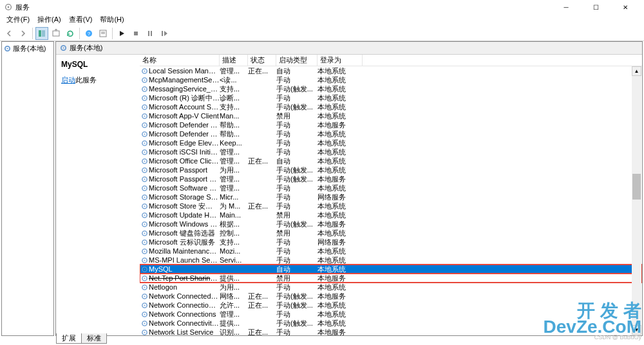  Describe the element at coordinates (391, 188) in the screenshot. I see `service-row: Microsoft Software Shado...管理...手动本地系统` at that location.